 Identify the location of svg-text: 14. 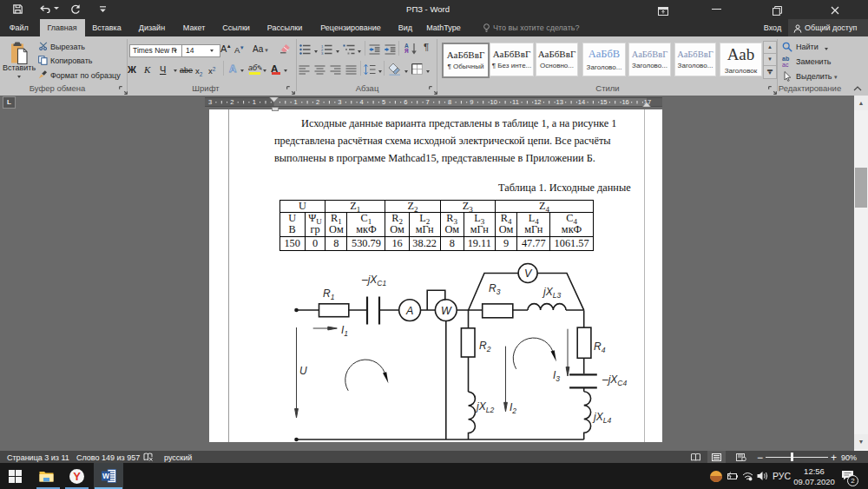
(582, 102).